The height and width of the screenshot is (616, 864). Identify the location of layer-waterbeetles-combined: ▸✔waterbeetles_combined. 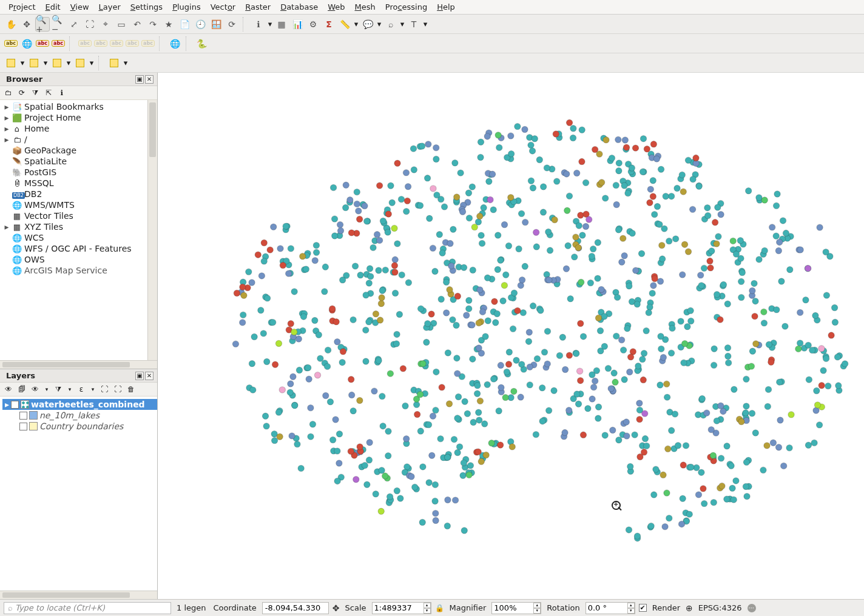
(80, 404).